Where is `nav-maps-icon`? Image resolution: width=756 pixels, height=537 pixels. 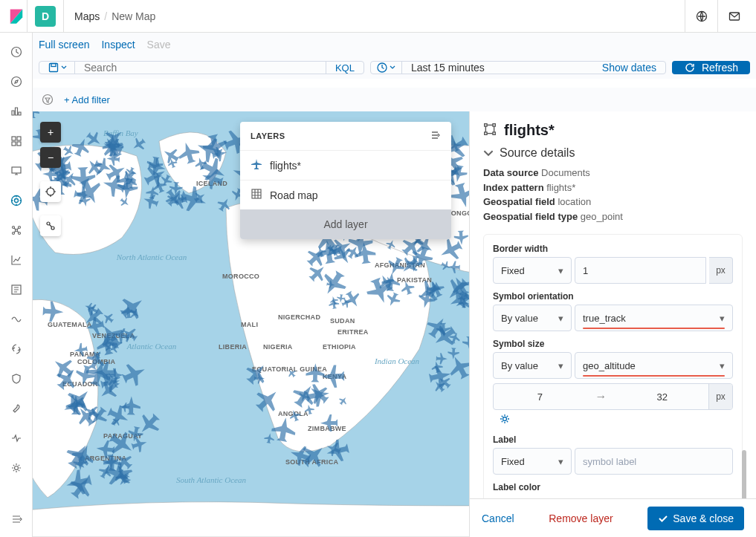 nav-maps-icon is located at coordinates (16, 201).